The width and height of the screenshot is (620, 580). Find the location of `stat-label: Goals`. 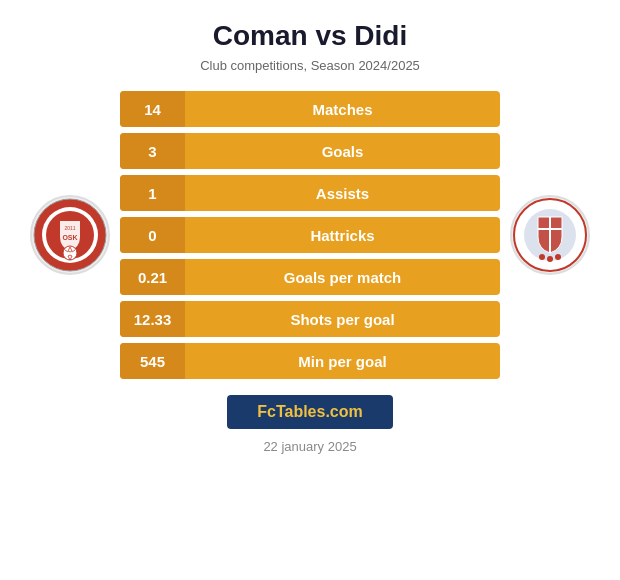

stat-label: Goals is located at coordinates (342, 152).